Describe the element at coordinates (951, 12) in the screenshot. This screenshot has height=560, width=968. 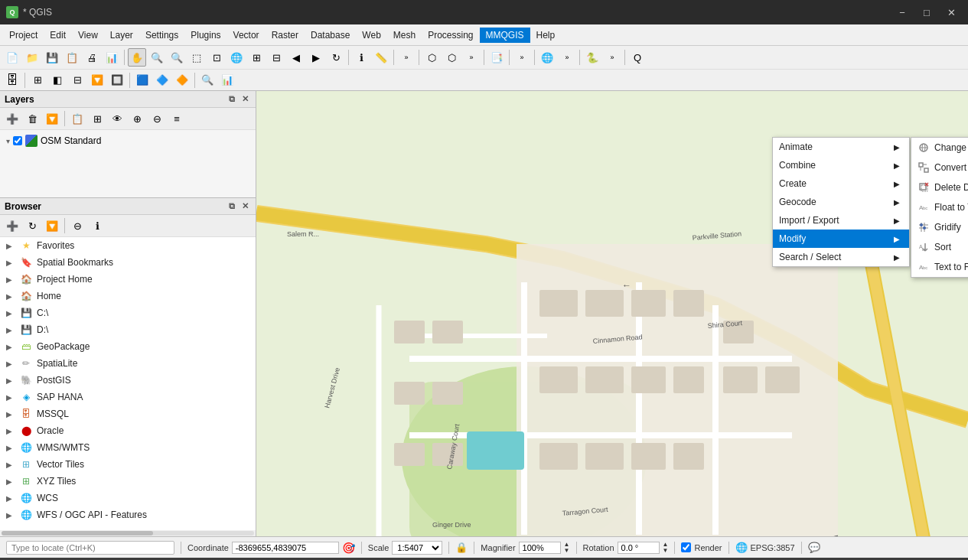
I see `close-button: ✕` at that location.